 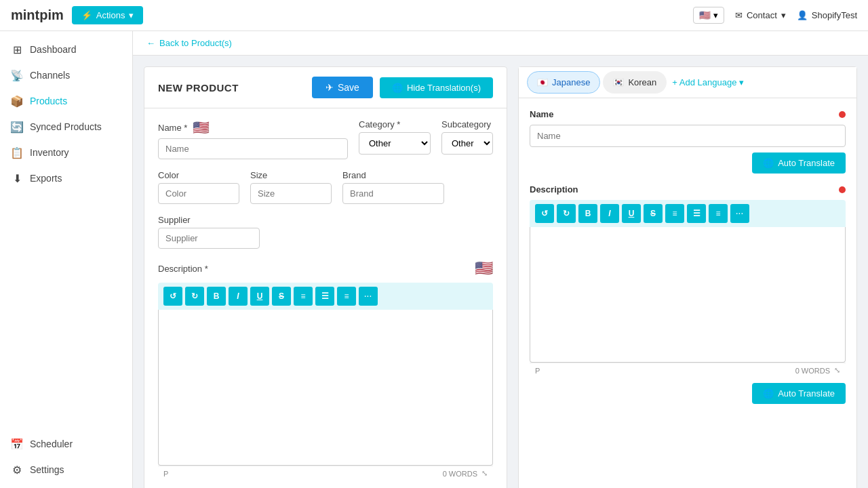 I want to click on auto-translate-desc-button: Auto Translate, so click(x=799, y=393).